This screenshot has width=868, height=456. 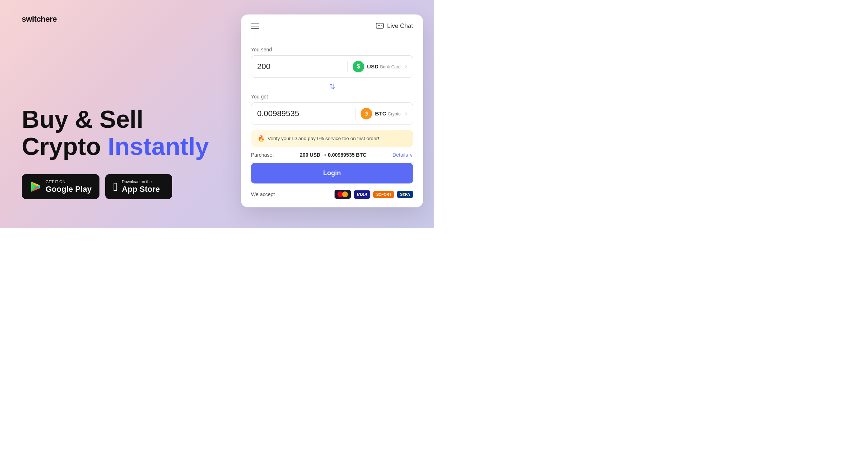 What do you see at coordinates (362, 195) in the screenshot?
I see `visa-badge: VISA` at bounding box center [362, 195].